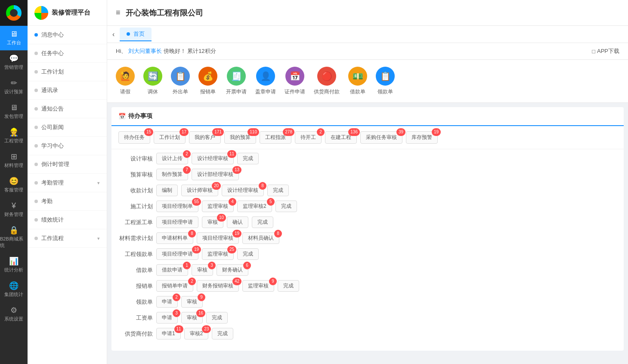 The image size is (628, 364). Describe the element at coordinates (153, 81) in the screenshot. I see `qa-dayoff: 🔄 调休` at that location.